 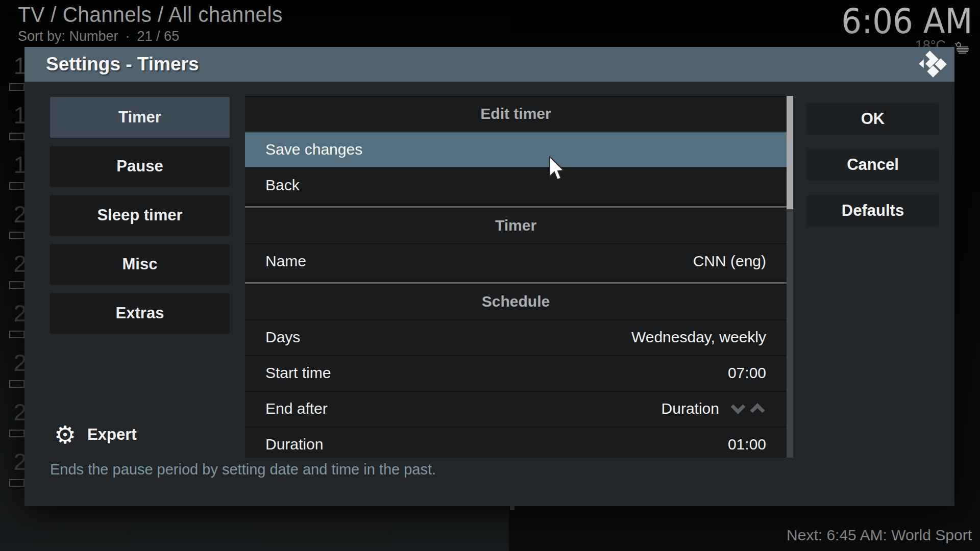 I want to click on chevron-up-icon, so click(x=757, y=409).